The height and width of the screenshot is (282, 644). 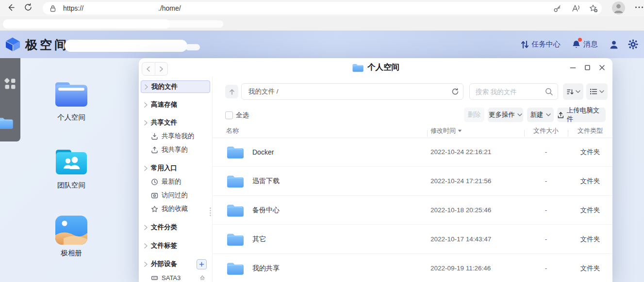 What do you see at coordinates (176, 246) in the screenshot?
I see `sidebar-item-file-tags: 文件标签` at bounding box center [176, 246].